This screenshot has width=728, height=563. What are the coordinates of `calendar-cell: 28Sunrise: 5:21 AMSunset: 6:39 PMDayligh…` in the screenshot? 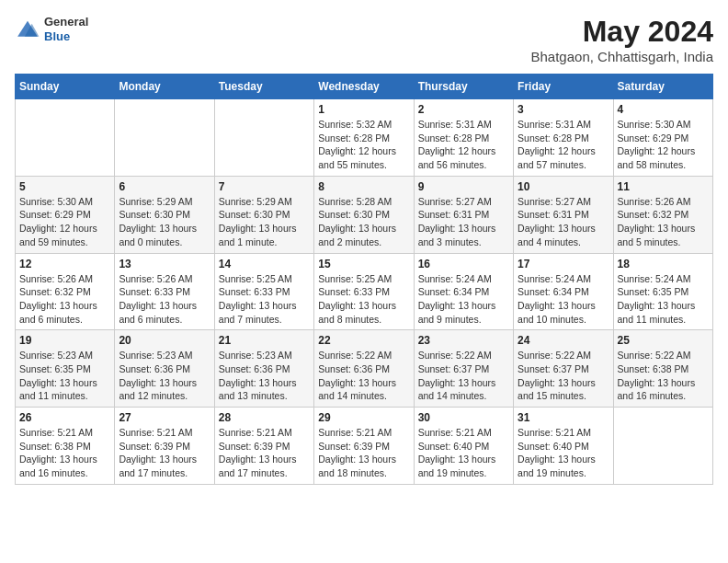 It's located at (264, 446).